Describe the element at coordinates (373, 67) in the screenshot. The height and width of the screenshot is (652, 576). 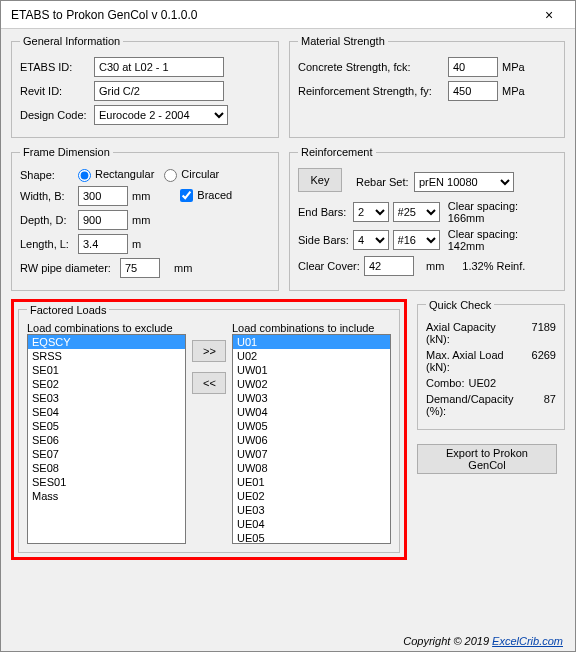
I see `fck-label: Concrete Strength, fck:` at that location.